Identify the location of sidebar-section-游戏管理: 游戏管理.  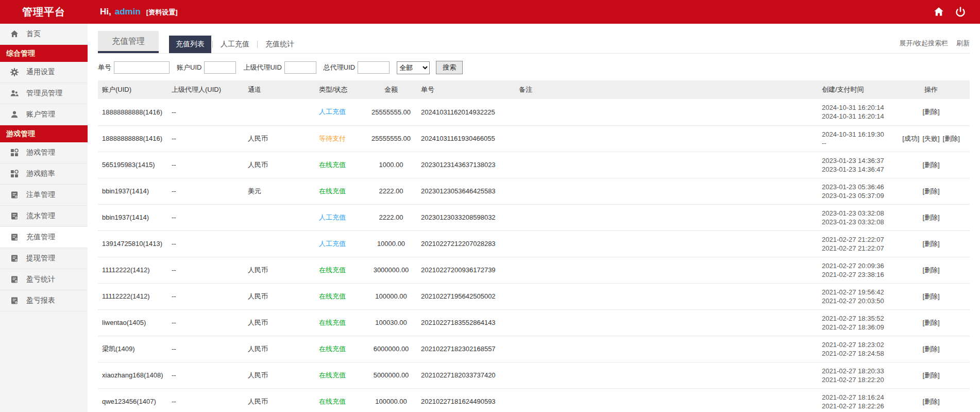
(44, 134).